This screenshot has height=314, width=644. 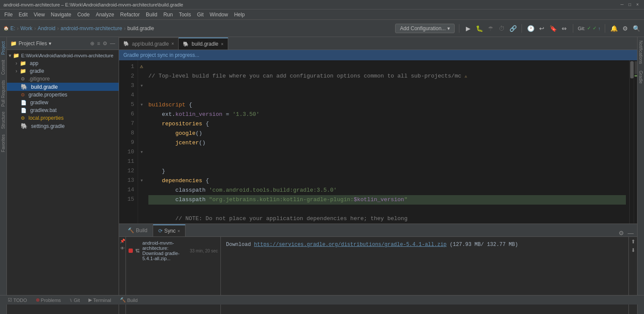 I want to click on fold-5: ▾, so click(x=141, y=105).